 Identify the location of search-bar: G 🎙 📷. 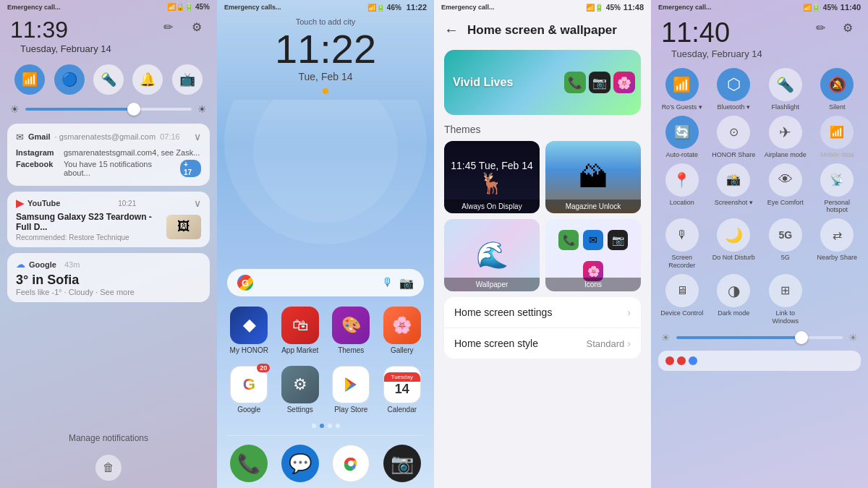
(326, 283).